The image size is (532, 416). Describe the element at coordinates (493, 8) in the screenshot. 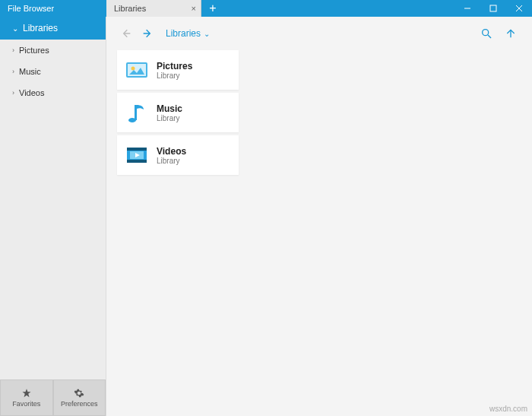

I see `window-controls` at that location.